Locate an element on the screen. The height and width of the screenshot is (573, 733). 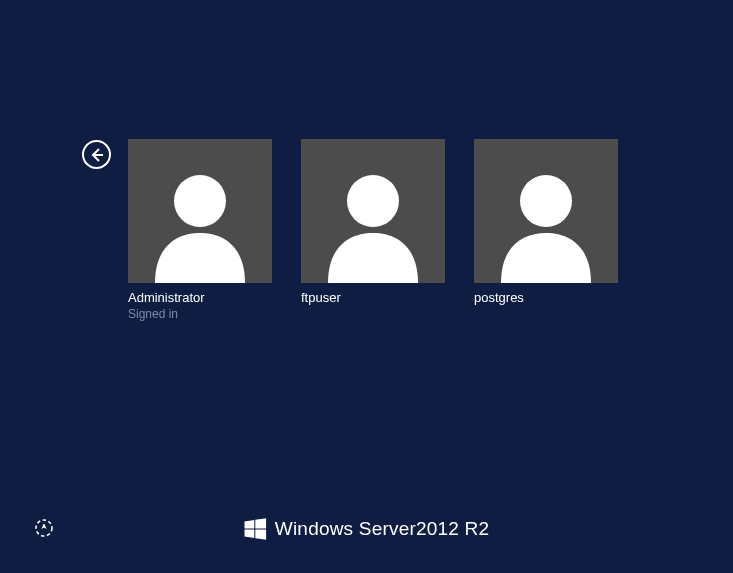
user-tile-ftpuser: ftpuser is located at coordinates (373, 230).